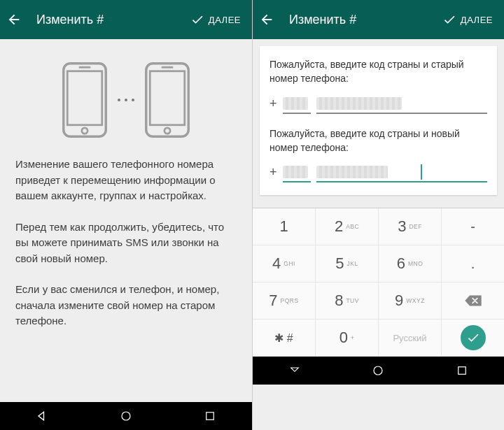 This screenshot has width=504, height=430. What do you see at coordinates (126, 180) in the screenshot?
I see `intro-paragraph-1: Изменение вашего телефонного номера прив…` at bounding box center [126, 180].